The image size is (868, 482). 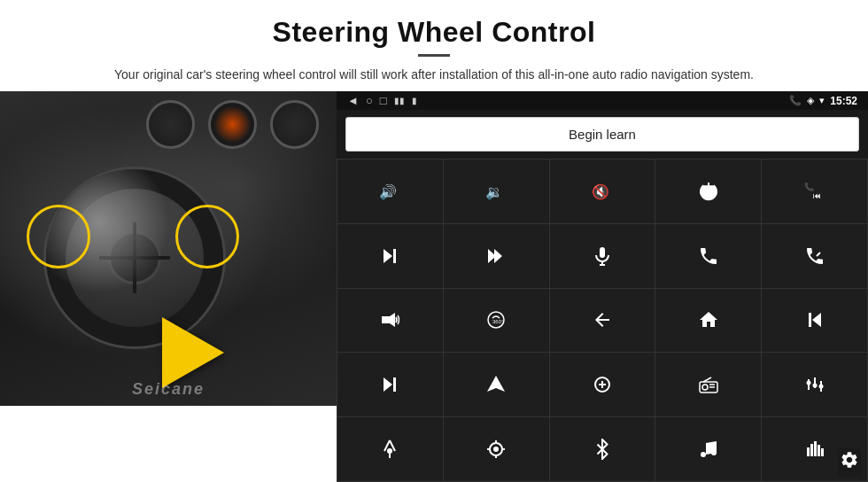 I want to click on highlight-circle-right, so click(x=207, y=237).